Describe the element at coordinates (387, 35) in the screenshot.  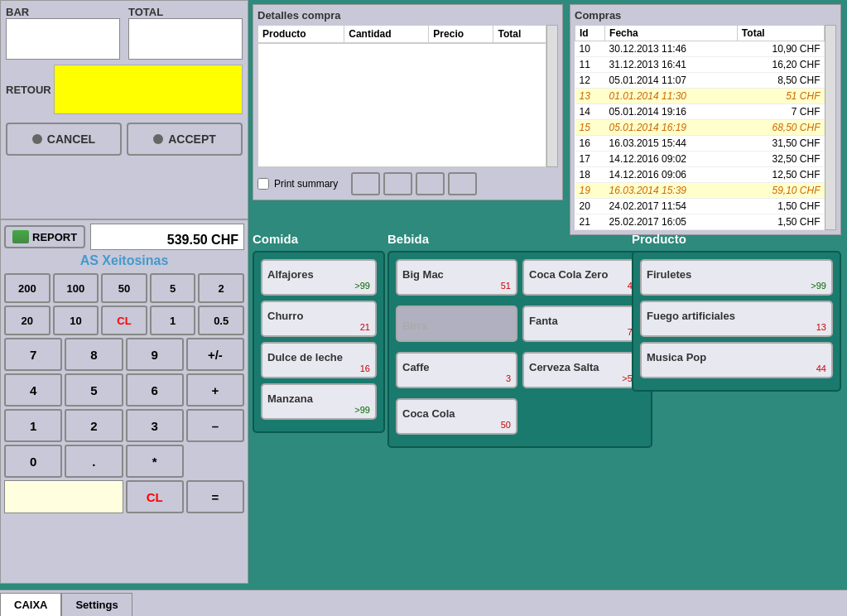
I see `col-cantidad: Cantidad` at that location.